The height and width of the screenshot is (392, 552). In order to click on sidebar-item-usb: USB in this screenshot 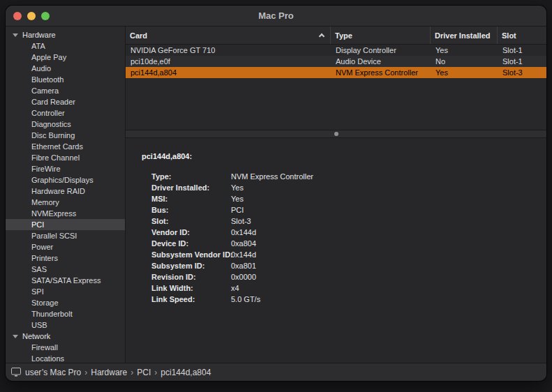, I will do `click(66, 325)`.